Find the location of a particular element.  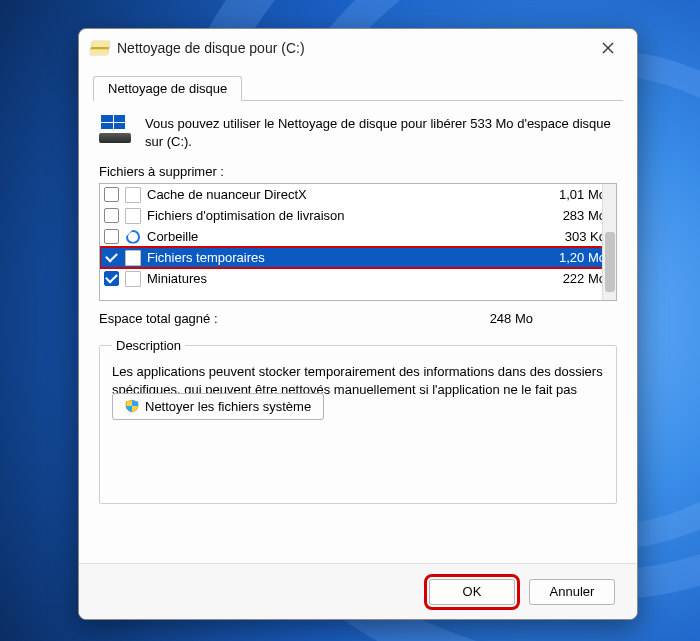

intro-text: Vous pouvez utiliser le Nettoyage de dis… is located at coordinates (381, 132).